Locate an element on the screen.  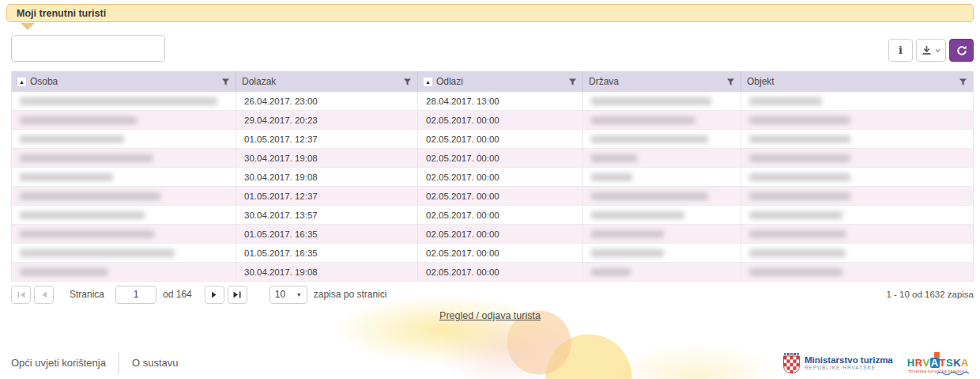
download-icon is located at coordinates (926, 51).